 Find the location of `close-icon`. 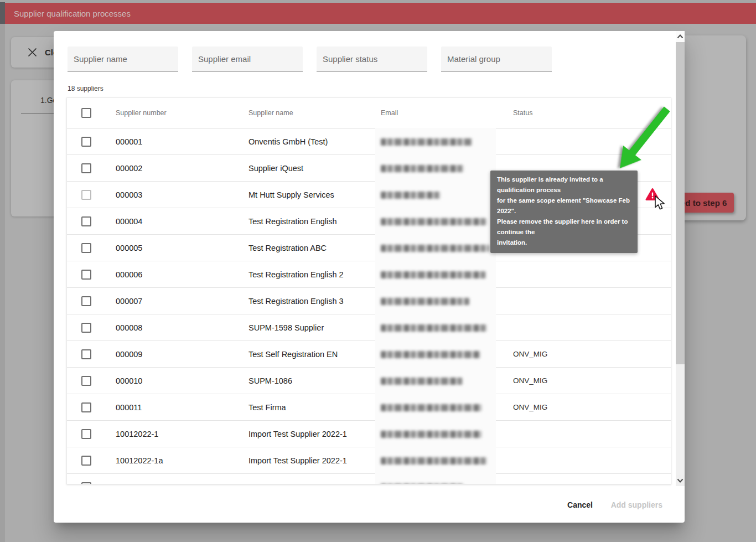

close-icon is located at coordinates (32, 52).